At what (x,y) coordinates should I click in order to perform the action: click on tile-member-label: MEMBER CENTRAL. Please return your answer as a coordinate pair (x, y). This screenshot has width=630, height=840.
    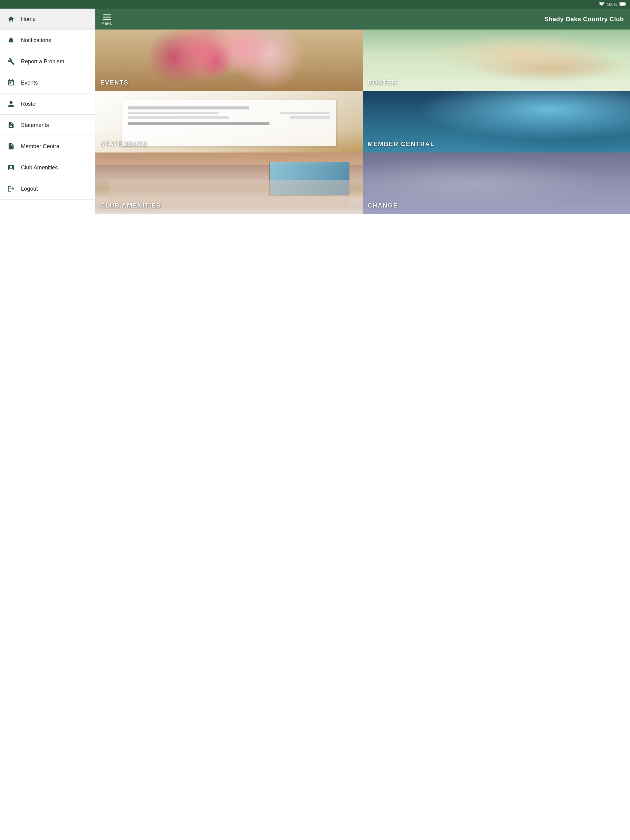
    Looking at the image, I should click on (401, 144).